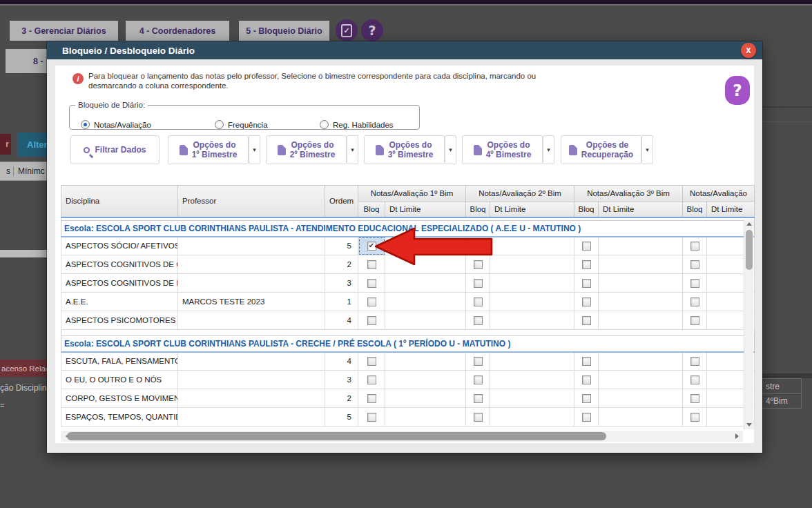 The width and height of the screenshot is (812, 508). What do you see at coordinates (337, 436) in the screenshot?
I see `horizontal-scroll-thumb` at bounding box center [337, 436].